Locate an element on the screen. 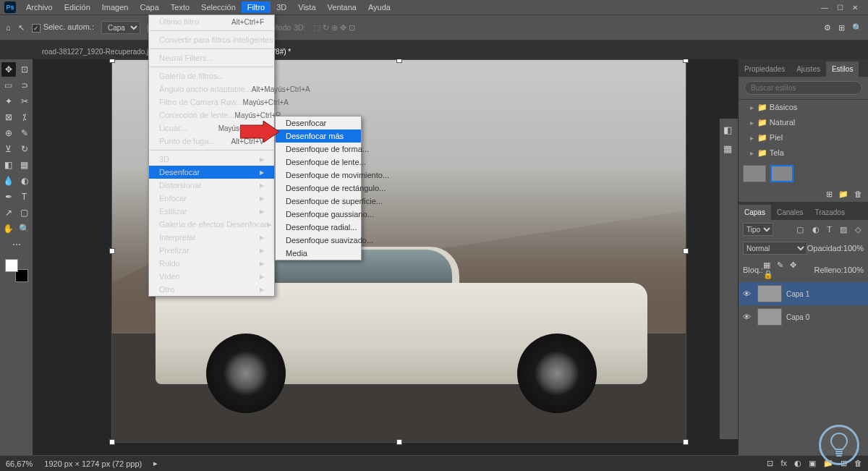  color-panel-icon: ◧ is located at coordinates (729, 130).